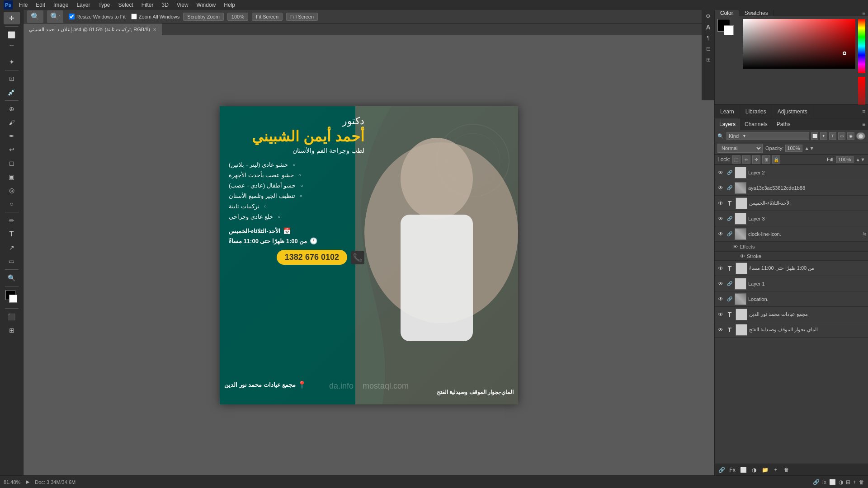 The height and width of the screenshot is (488, 868). Describe the element at coordinates (861, 136) in the screenshot. I see `toggle-filter-icon: ⬤` at that location.